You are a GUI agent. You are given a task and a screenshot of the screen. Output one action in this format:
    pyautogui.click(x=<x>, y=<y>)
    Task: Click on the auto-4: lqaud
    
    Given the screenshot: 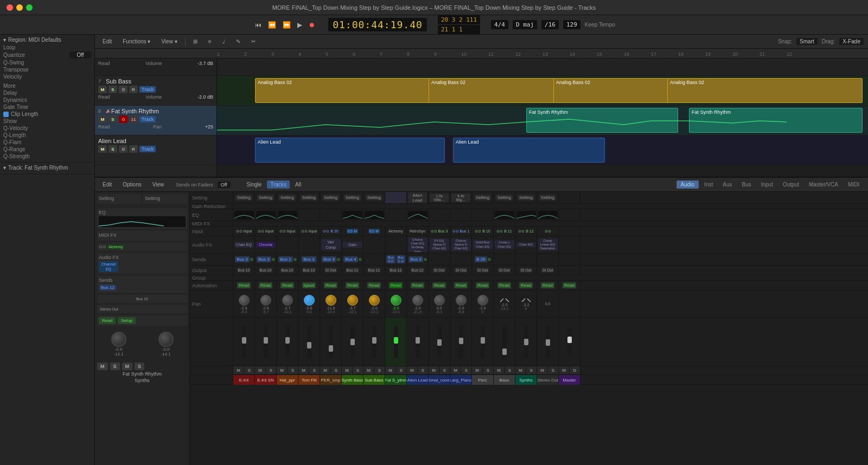 What is the action you would take?
    pyautogui.click(x=309, y=285)
    